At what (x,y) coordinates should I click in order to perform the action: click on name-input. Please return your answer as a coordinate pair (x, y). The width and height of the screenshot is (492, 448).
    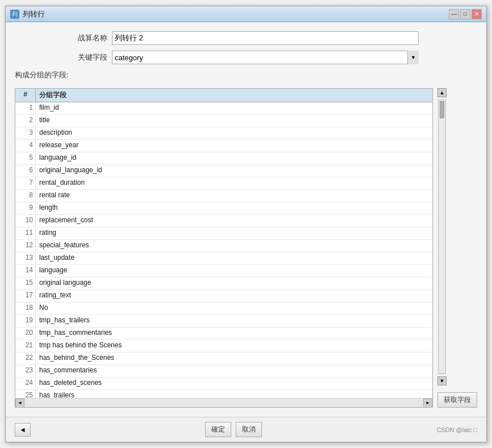
    Looking at the image, I should click on (265, 38).